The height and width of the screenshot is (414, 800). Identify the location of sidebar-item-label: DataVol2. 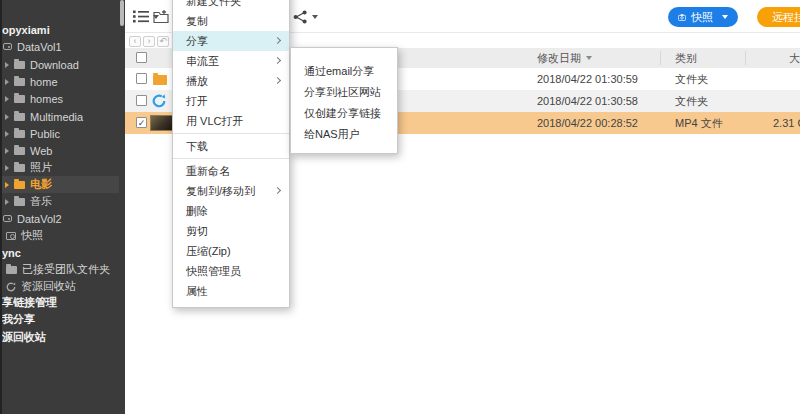
(40, 219).